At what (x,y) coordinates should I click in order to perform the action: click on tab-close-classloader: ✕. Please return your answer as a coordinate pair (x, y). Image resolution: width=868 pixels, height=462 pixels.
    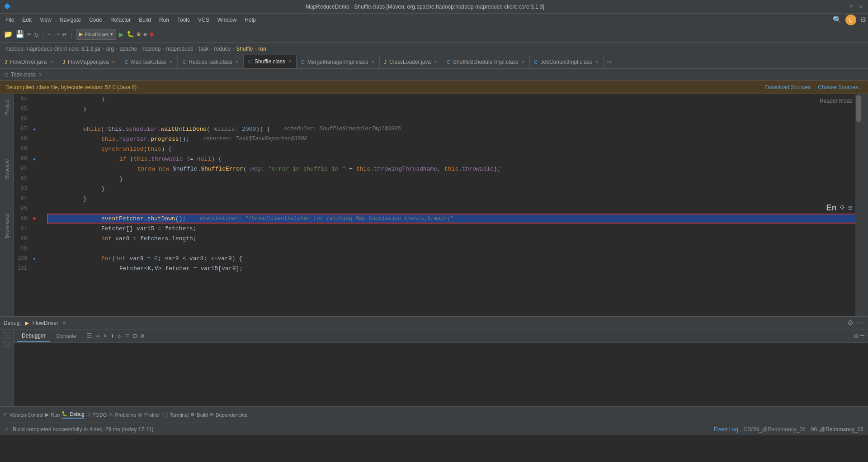
    Looking at the image, I should click on (435, 62).